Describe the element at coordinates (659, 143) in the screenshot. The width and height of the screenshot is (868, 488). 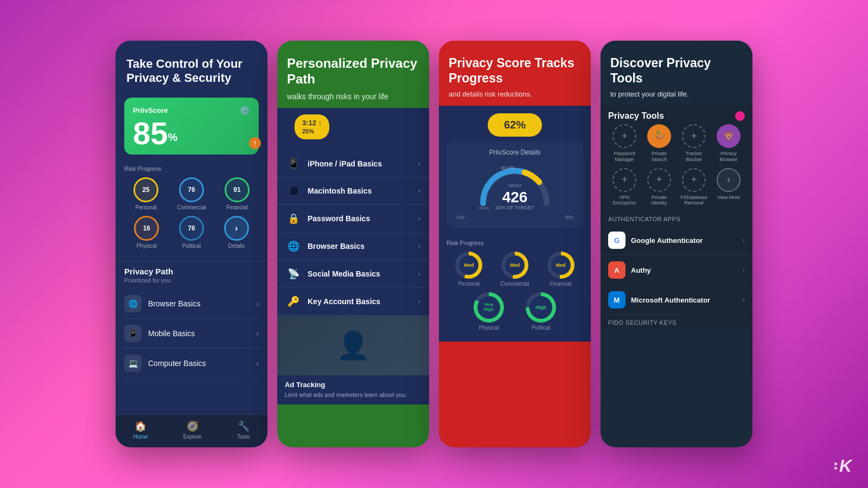
I see `tool-private-search: 🦆 PrivateSearch` at that location.